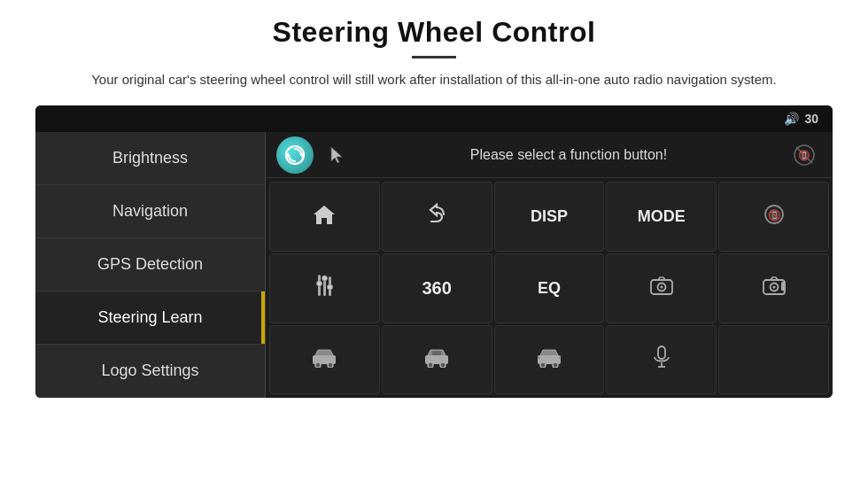  What do you see at coordinates (438, 289) in the screenshot?
I see `360-label: 360` at bounding box center [438, 289].